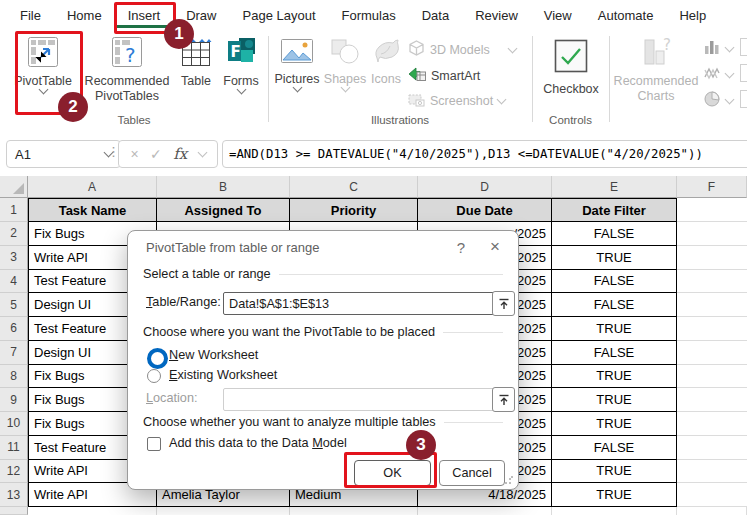 The height and width of the screenshot is (515, 747). I want to click on header-cell: Date Filter, so click(614, 210).